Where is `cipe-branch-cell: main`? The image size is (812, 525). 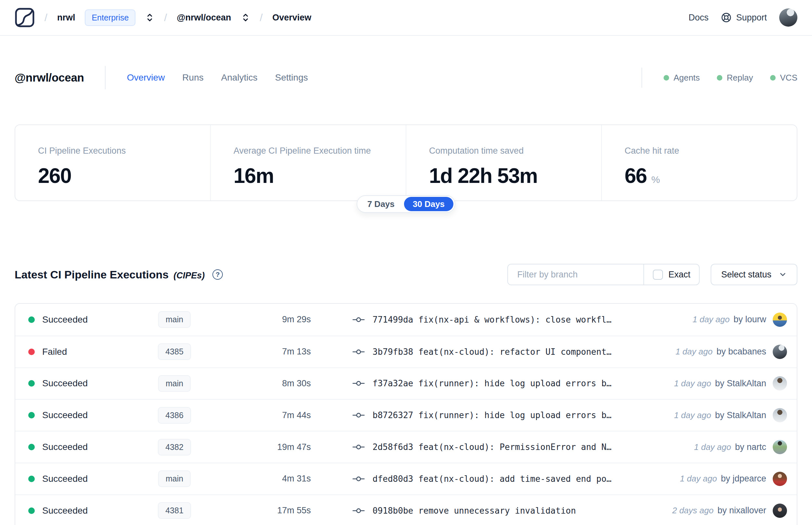 cipe-branch-cell: main is located at coordinates (174, 320).